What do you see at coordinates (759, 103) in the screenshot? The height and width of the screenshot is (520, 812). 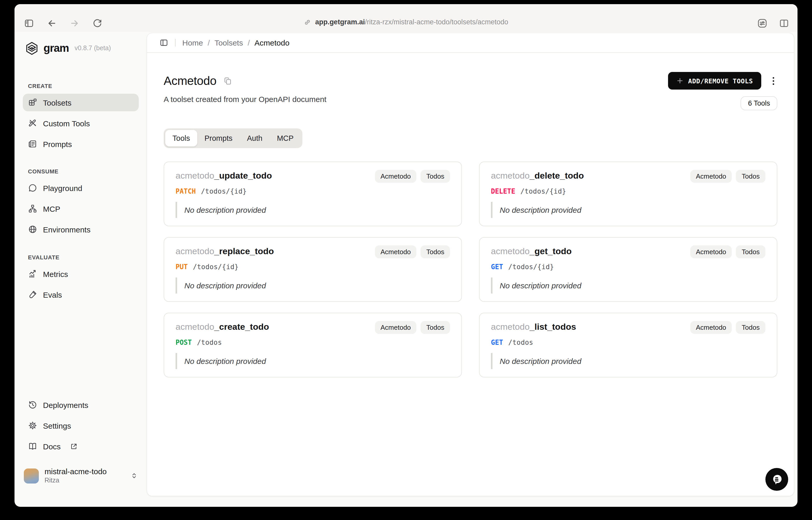 I see `tools-count-badge: 6 Tools` at bounding box center [759, 103].